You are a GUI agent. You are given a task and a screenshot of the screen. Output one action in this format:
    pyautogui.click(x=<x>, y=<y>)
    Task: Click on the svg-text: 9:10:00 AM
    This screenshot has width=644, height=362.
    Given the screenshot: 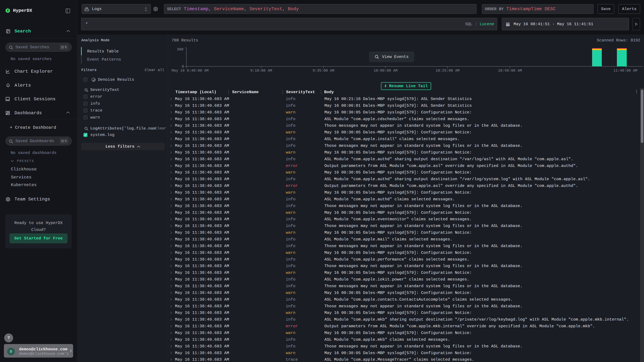 What is the action you would take?
    pyautogui.click(x=261, y=71)
    